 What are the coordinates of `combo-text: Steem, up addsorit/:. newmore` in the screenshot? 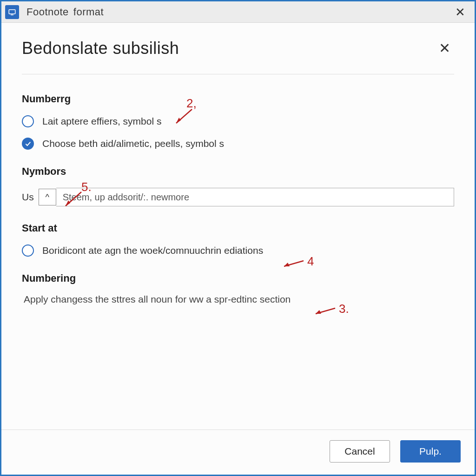 It's located at (126, 197).